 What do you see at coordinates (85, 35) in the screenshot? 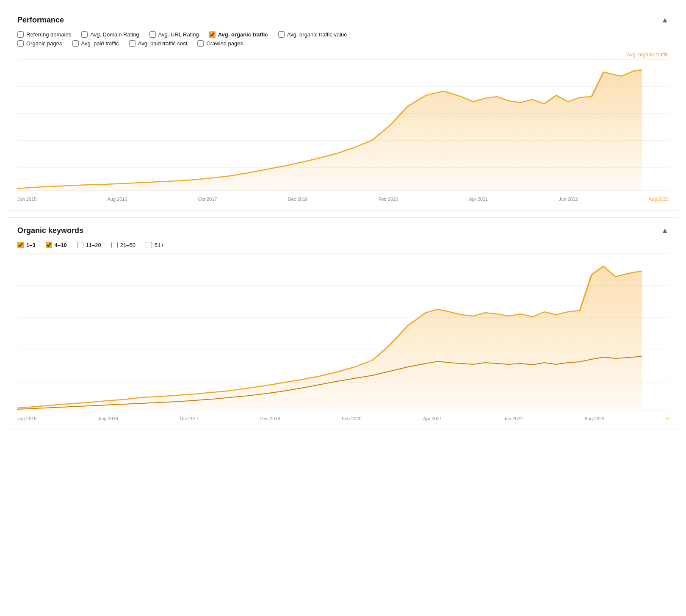
I see `checkbox-input-avg-dr` at bounding box center [85, 35].